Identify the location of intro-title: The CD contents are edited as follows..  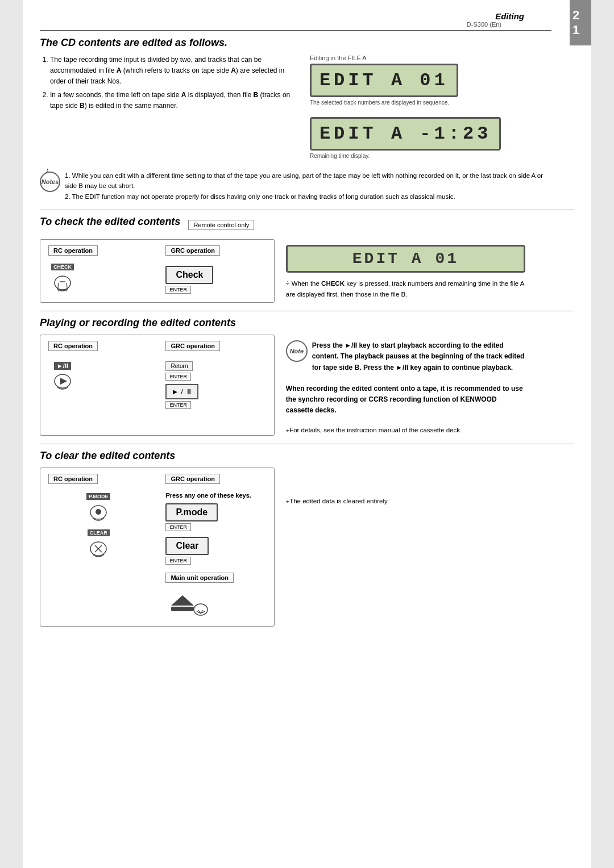
(294, 43).